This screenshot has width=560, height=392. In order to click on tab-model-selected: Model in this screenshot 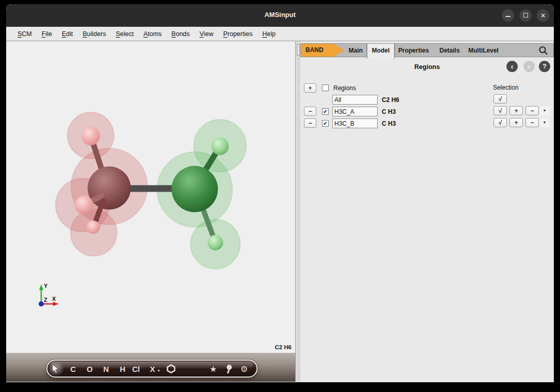, I will do `click(381, 51)`.